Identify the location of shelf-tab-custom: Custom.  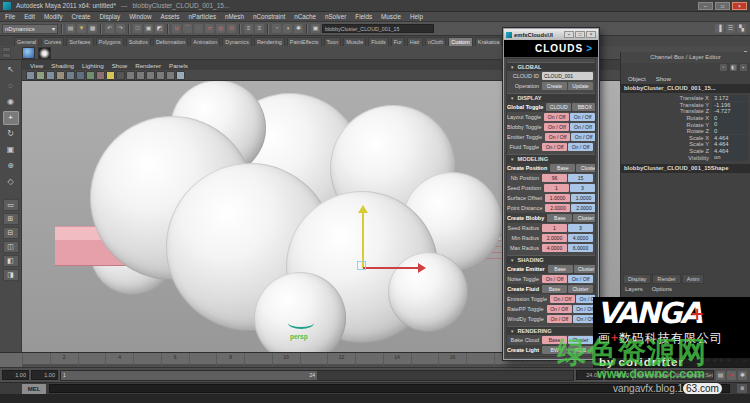
(460, 42).